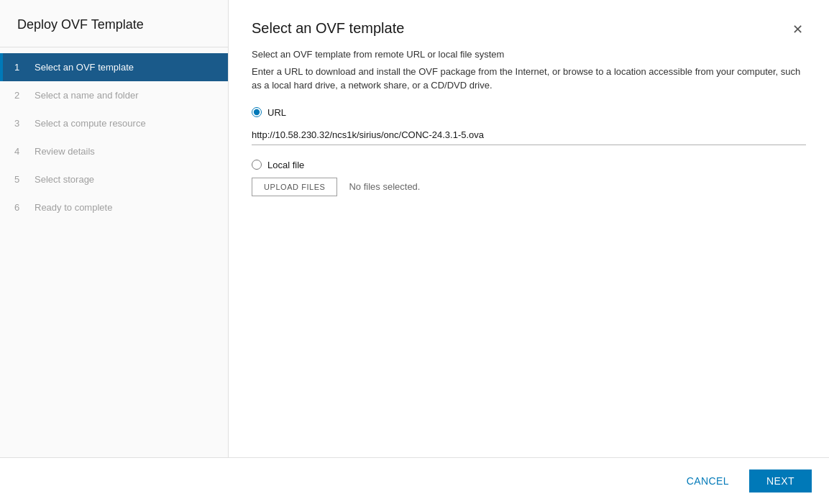 The image size is (829, 504). Describe the element at coordinates (65, 151) in the screenshot. I see `step-4-label: Review details` at that location.